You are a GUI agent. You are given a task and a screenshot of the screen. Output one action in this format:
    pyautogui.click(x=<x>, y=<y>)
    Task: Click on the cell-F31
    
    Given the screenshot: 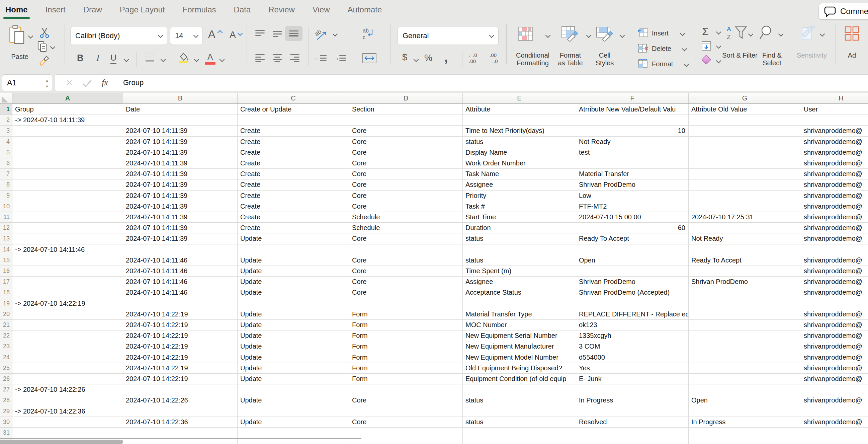 What is the action you would take?
    pyautogui.click(x=632, y=433)
    